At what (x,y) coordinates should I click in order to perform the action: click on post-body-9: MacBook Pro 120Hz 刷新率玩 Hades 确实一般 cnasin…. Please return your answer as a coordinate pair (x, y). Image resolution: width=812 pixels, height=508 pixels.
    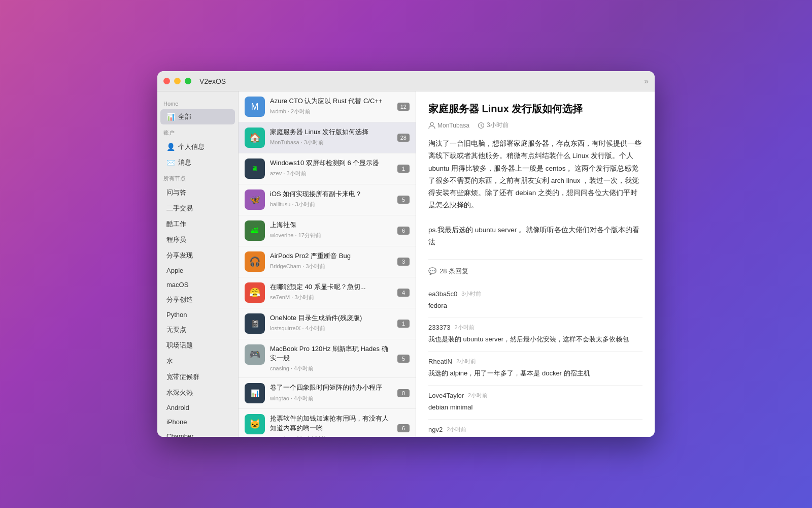
    Looking at the image, I should click on (331, 359).